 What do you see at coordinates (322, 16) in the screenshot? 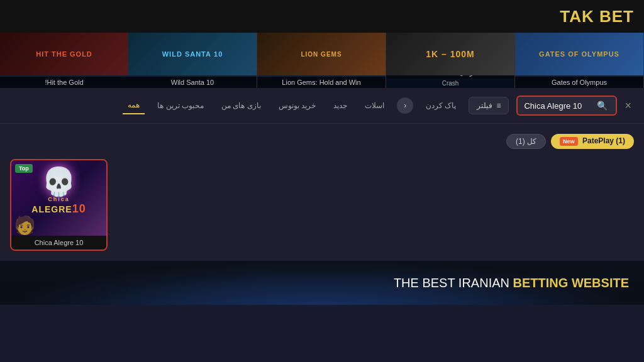
I see `header: TAK BET` at bounding box center [322, 16].